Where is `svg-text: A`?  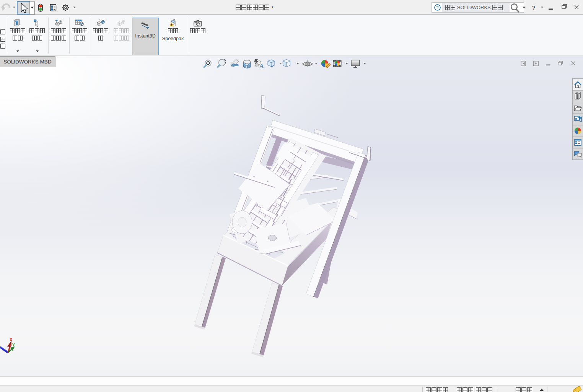 svg-text: A is located at coordinates (262, 66).